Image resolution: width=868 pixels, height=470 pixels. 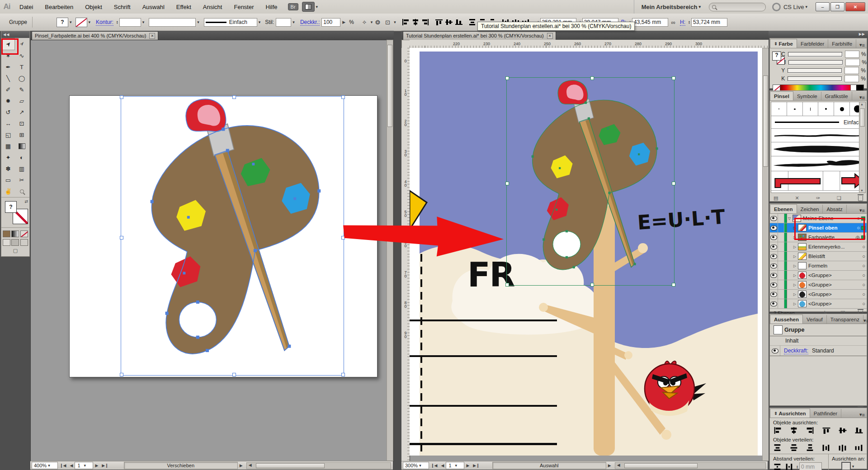 What do you see at coordinates (22, 192) in the screenshot?
I see `zoom-tool` at bounding box center [22, 192].